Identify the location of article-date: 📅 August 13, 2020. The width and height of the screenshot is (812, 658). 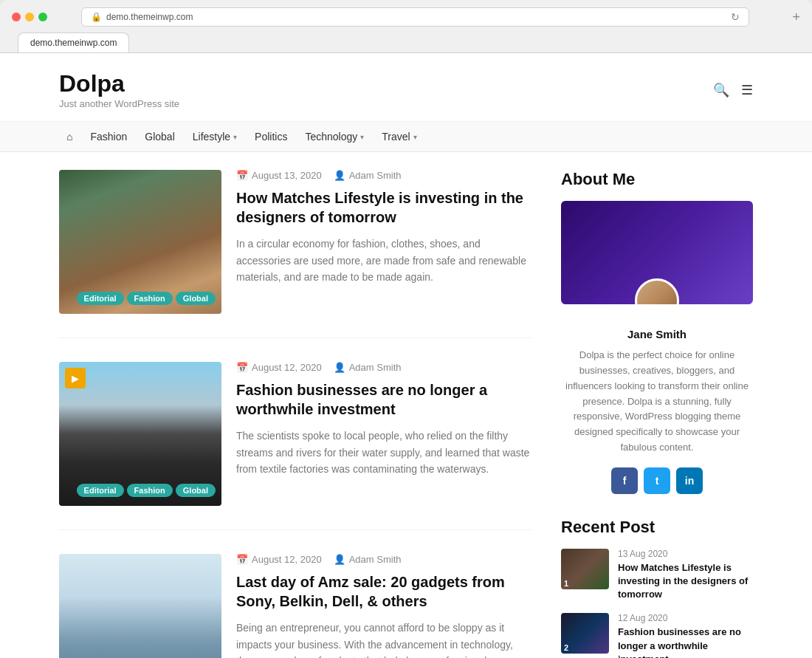
(279, 176).